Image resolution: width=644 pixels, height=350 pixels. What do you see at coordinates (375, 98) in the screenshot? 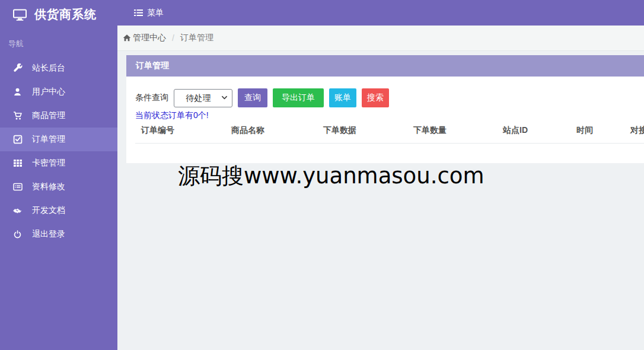
I see `search-button: 搜索` at bounding box center [375, 98].